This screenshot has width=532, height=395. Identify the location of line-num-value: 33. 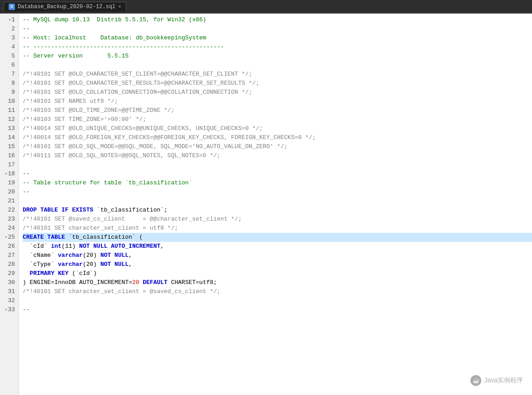
(11, 310).